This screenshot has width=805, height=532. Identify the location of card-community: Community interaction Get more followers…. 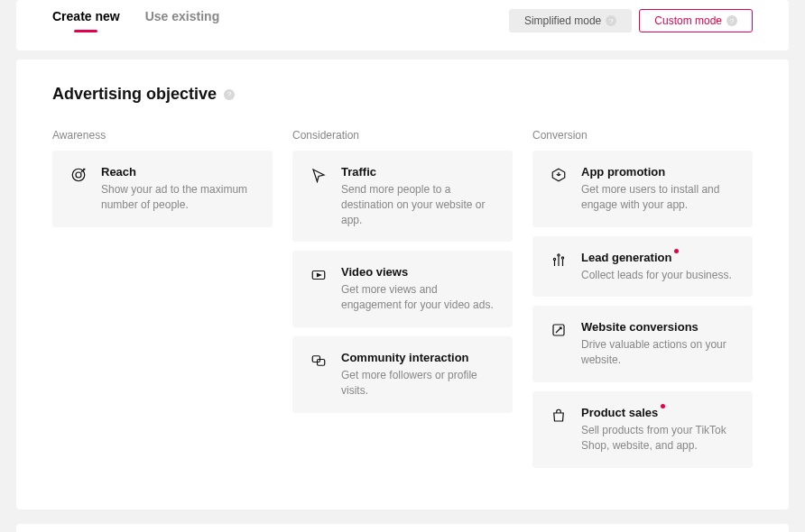
(402, 375).